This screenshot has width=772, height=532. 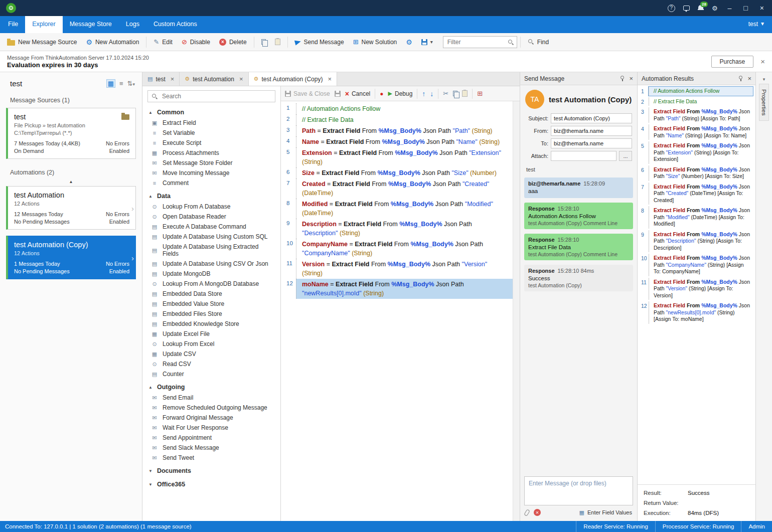 I want to click on code-line-10: 10CompanyName = Extract Field From %Msg_…, so click(x=397, y=249).